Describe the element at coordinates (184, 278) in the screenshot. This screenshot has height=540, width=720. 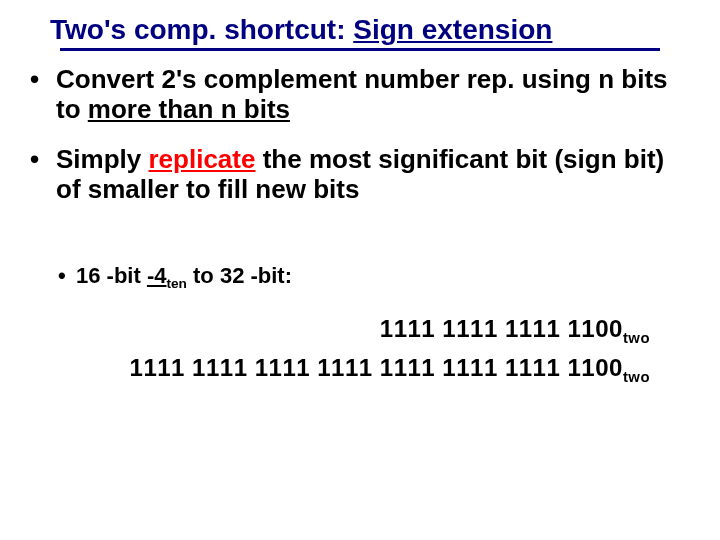
I see `example-label: 16 -bit -4ten to 32 -bit:` at that location.